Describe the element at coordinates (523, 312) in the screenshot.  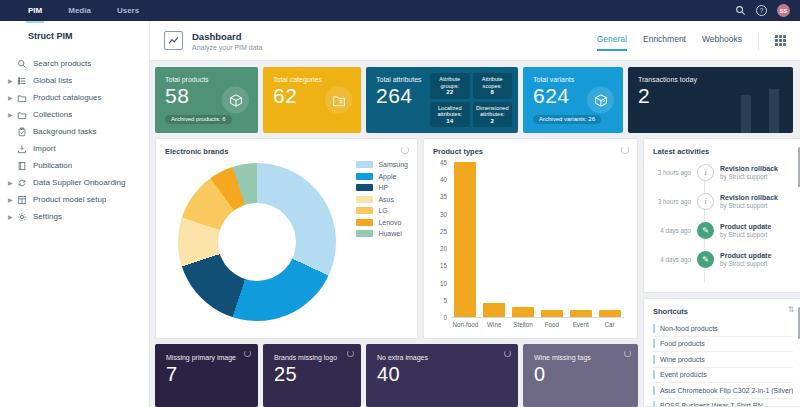
I see `bar-stelton` at that location.